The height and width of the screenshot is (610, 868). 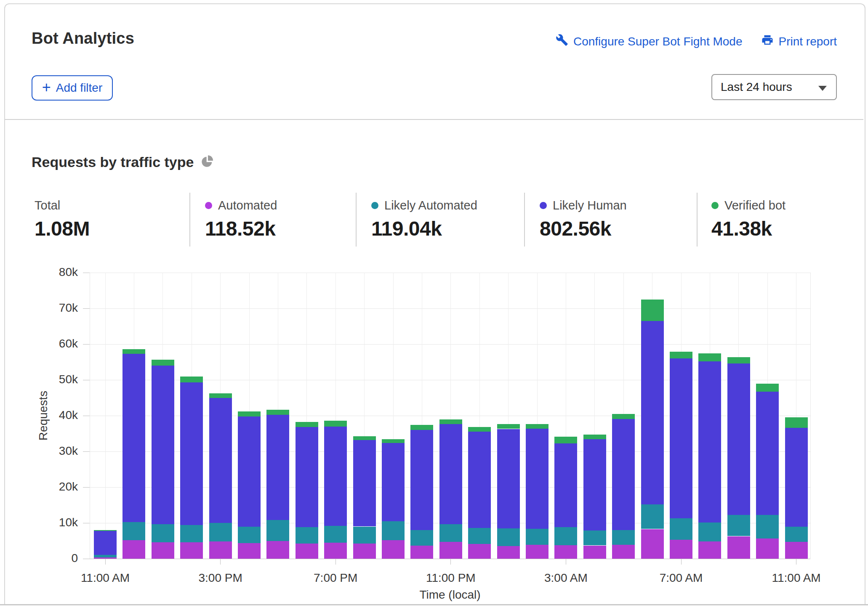 I want to click on x-gridline, so click(x=105, y=416).